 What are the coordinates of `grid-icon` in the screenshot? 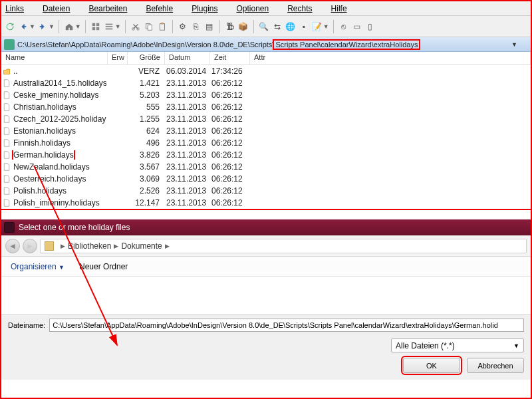 It's located at (96, 27).